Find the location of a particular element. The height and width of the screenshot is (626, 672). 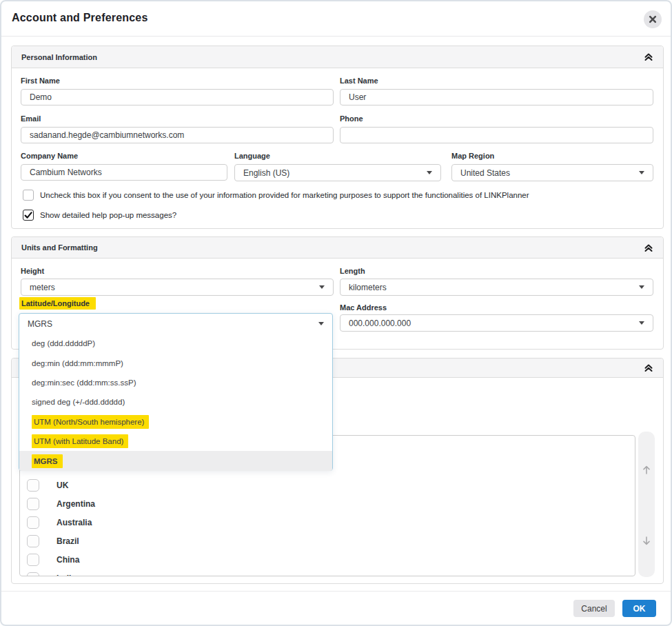

length-label: Length is located at coordinates (353, 271).